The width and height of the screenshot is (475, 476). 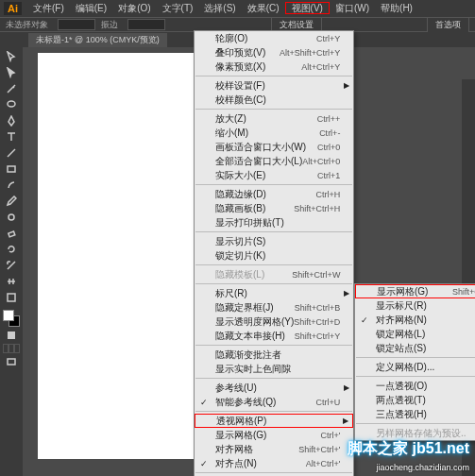 What do you see at coordinates (248, 355) in the screenshot?
I see `menu-item-label: 隐藏渐变批注者` at bounding box center [248, 355].